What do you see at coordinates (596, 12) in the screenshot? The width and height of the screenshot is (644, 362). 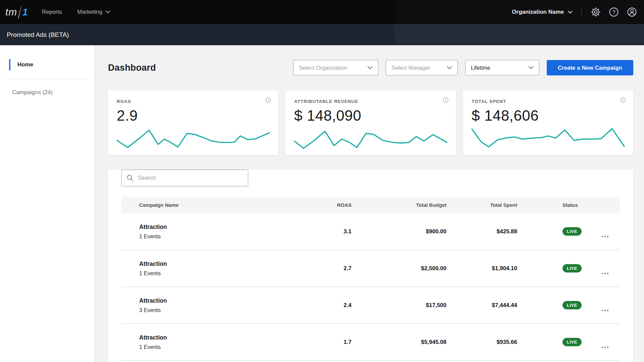 I see `settings-gear-icon` at bounding box center [596, 12].